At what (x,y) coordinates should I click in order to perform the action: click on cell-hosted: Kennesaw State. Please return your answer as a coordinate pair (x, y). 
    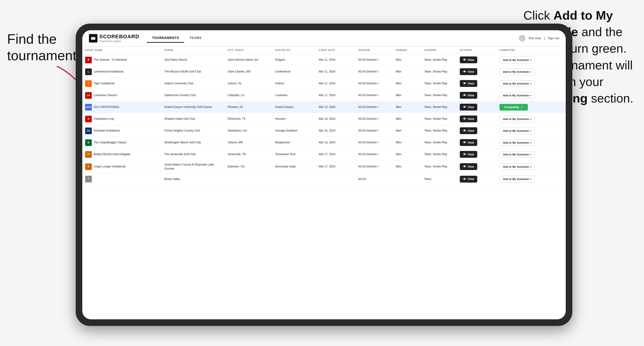
    Looking at the image, I should click on (294, 167).